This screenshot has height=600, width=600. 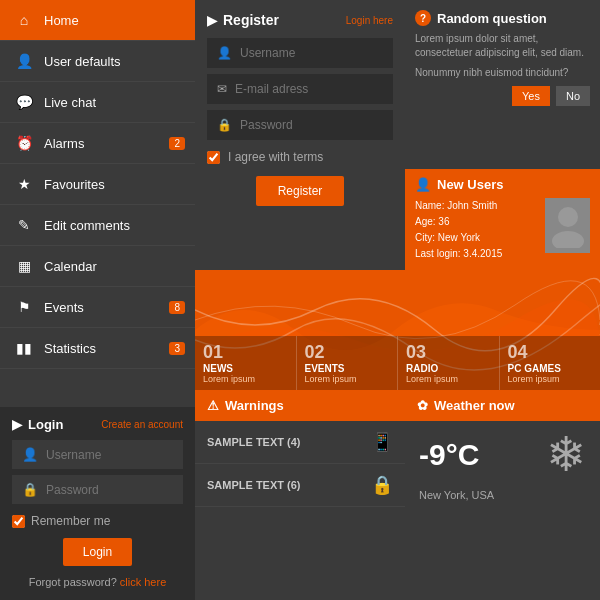 What do you see at coordinates (566, 455) in the screenshot?
I see `snowflake-icon: ❄` at bounding box center [566, 455].